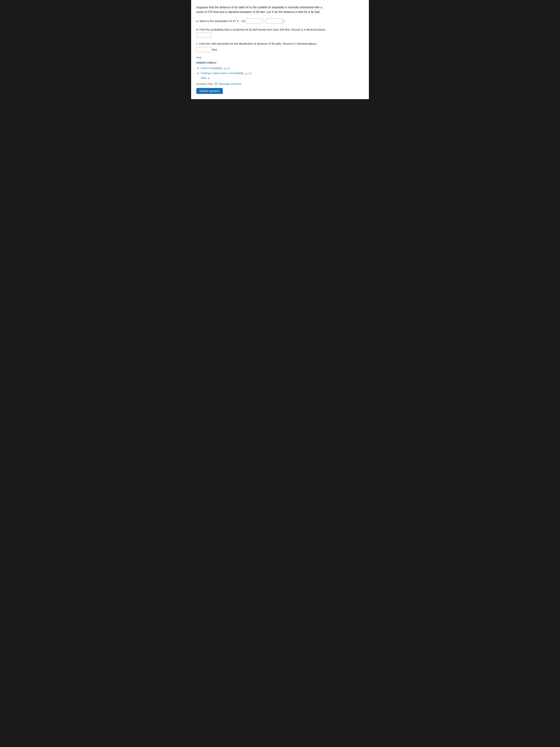 The image size is (560, 747). Describe the element at coordinates (246, 74) in the screenshot. I see `external-link-icon-2: 🔗` at that location.